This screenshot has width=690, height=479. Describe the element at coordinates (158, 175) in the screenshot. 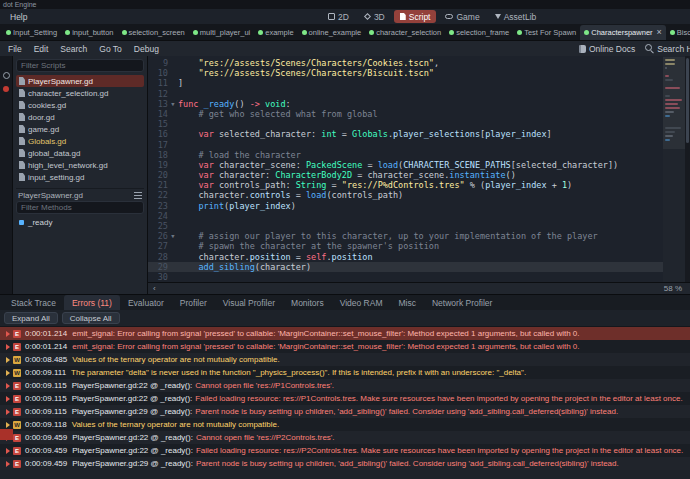

I see `line-number: 20` at that location.